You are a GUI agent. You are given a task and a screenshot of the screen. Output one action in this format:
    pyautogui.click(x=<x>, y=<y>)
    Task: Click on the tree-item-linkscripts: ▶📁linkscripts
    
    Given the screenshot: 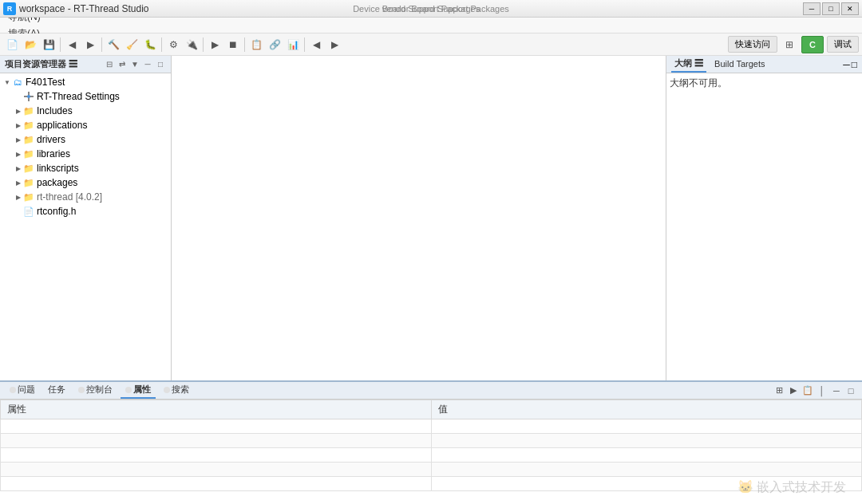 What is the action you would take?
    pyautogui.click(x=85, y=168)
    